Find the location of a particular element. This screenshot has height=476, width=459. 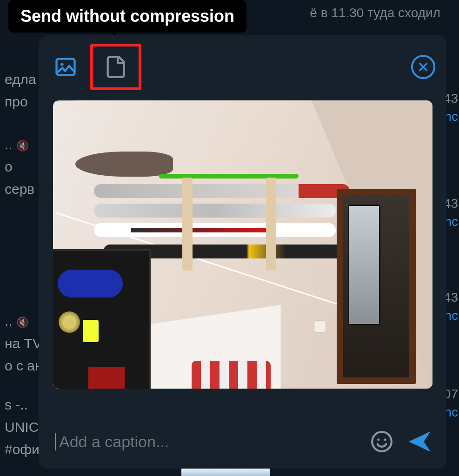

emoji-button is located at coordinates (382, 442).